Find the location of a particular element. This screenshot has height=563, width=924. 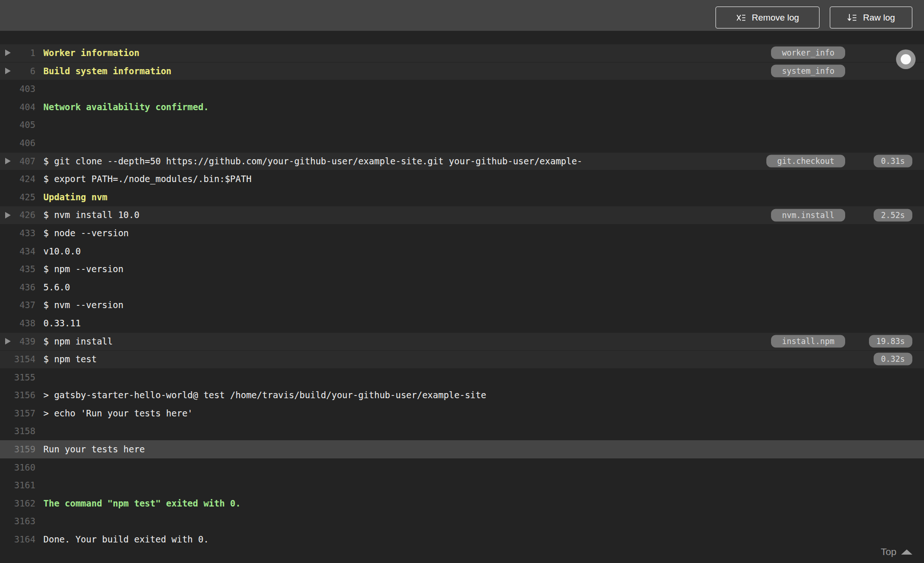

log-row: 3158 is located at coordinates (462, 431).